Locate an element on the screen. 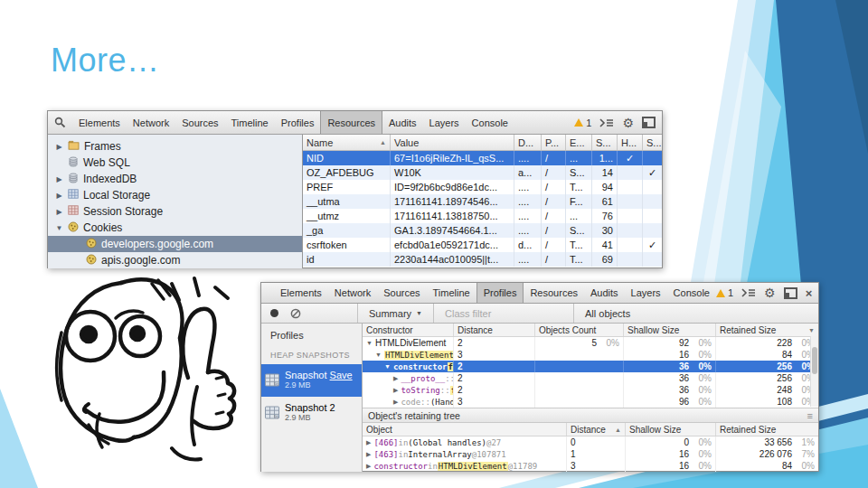  close-icon: × is located at coordinates (809, 293).